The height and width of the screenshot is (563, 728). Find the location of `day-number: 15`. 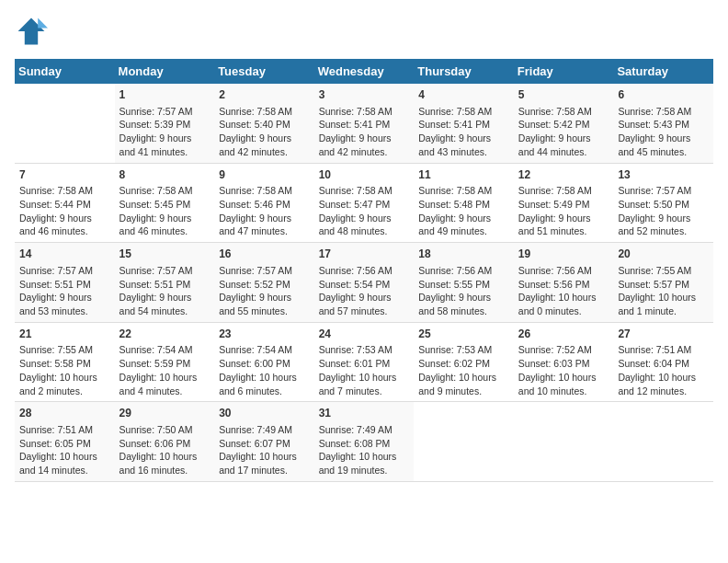

day-number: 15 is located at coordinates (165, 254).